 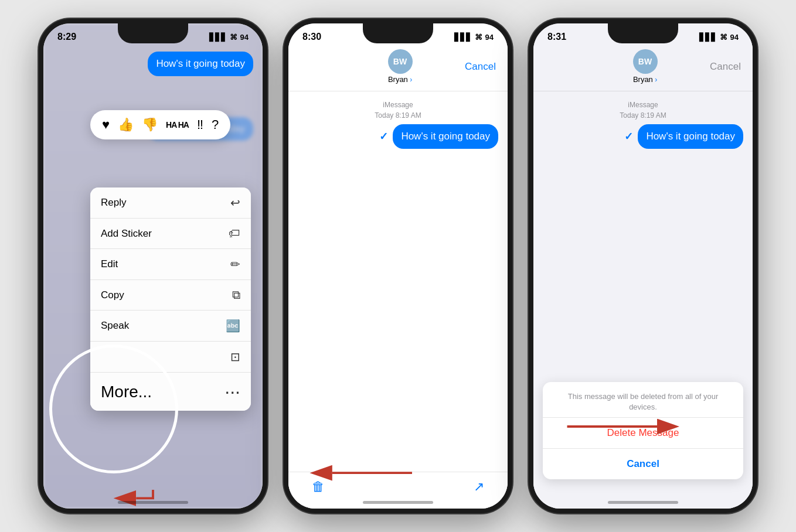 I want to click on nav-header-2: BW Bryan › Cancel, so click(x=398, y=68).